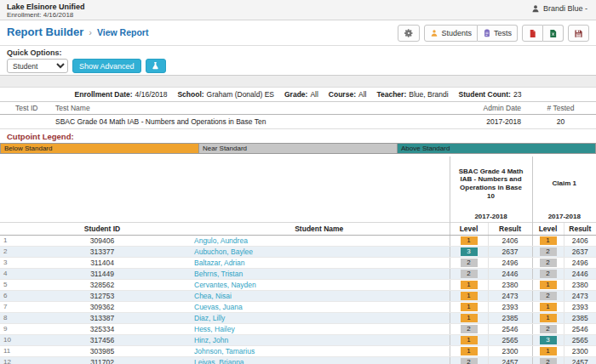 The width and height of the screenshot is (596, 364). I want to click on quick-options-panel: Quick Options: Student Show Advanced, so click(298, 60).